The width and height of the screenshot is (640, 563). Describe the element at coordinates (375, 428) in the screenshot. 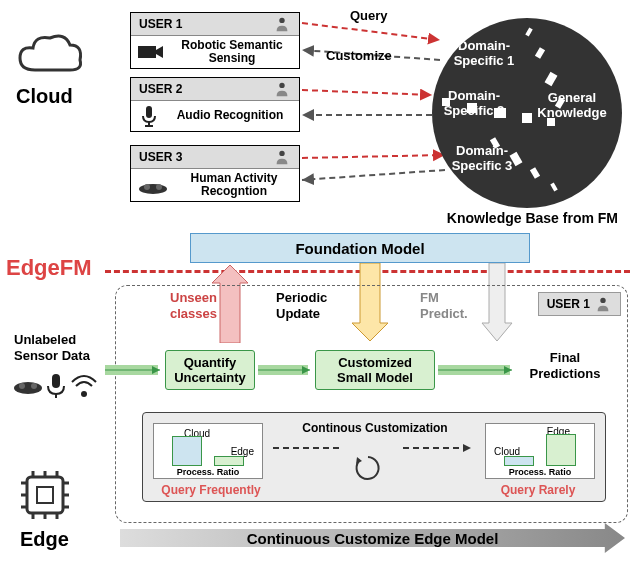

I see `continuous-customization-label: Continous Customization` at that location.